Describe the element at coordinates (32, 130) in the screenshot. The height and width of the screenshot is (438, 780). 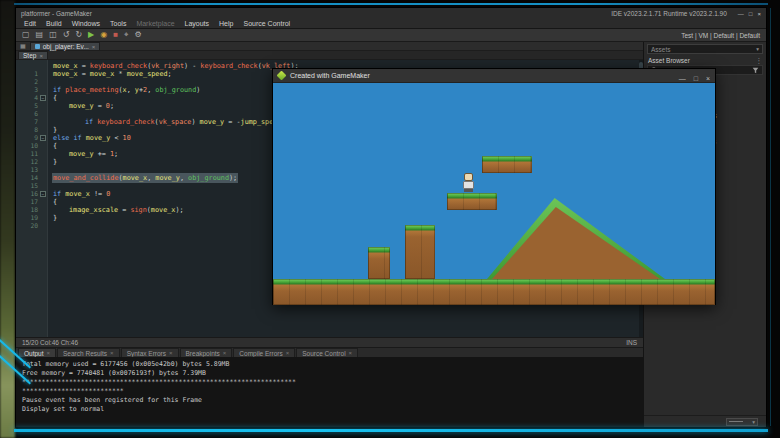
I see `gutter-row: 9` at that location.